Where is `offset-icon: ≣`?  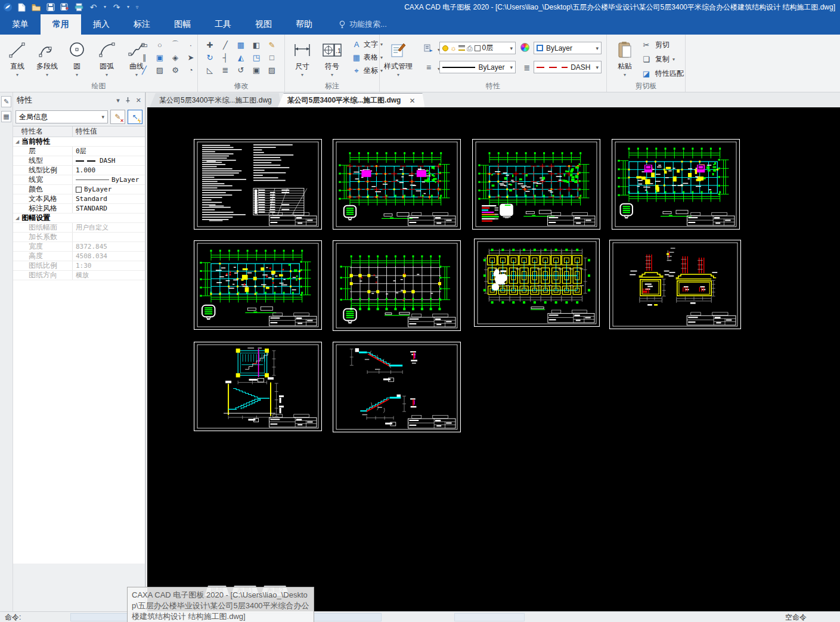
offset-icon: ≣ is located at coordinates (225, 70).